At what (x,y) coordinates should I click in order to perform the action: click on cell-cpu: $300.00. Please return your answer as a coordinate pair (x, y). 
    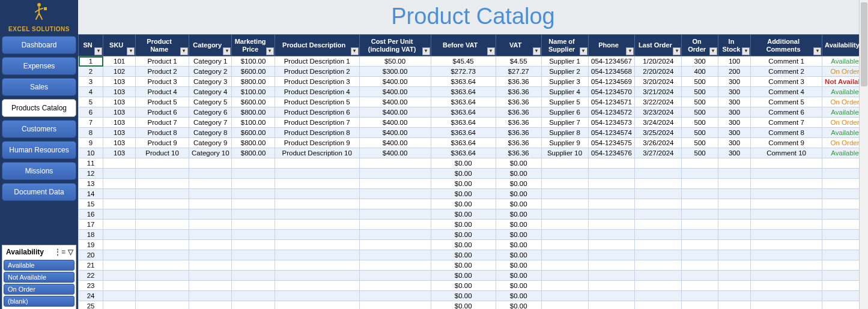
    Looking at the image, I should click on (395, 72).